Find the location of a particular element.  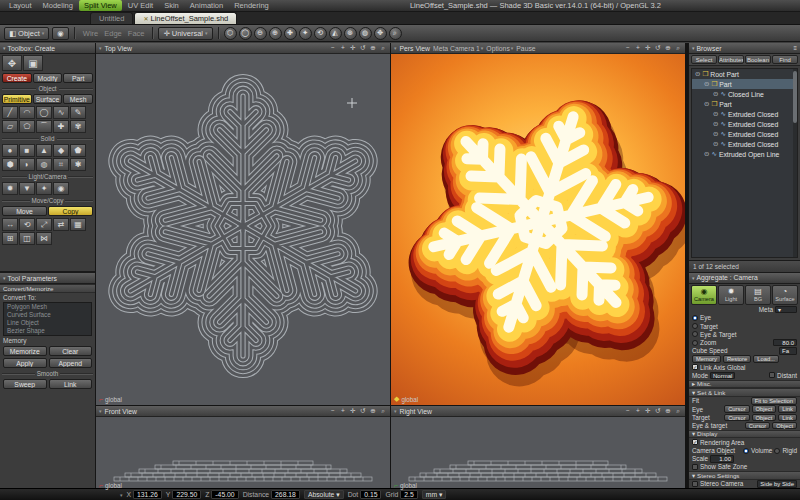

eye-target-radio is located at coordinates (695, 334).